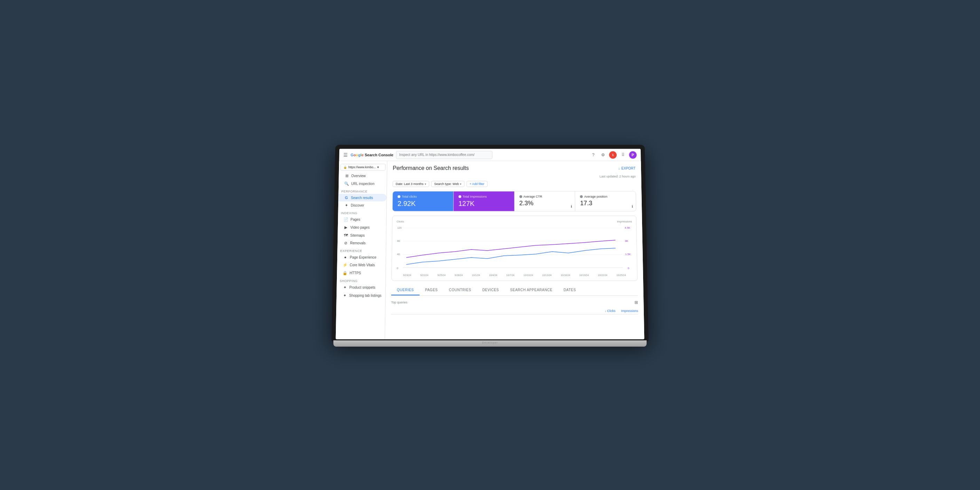 The image size is (980, 490). What do you see at coordinates (460, 291) in the screenshot?
I see `tab-countries: COUNTRIES` at bounding box center [460, 291].